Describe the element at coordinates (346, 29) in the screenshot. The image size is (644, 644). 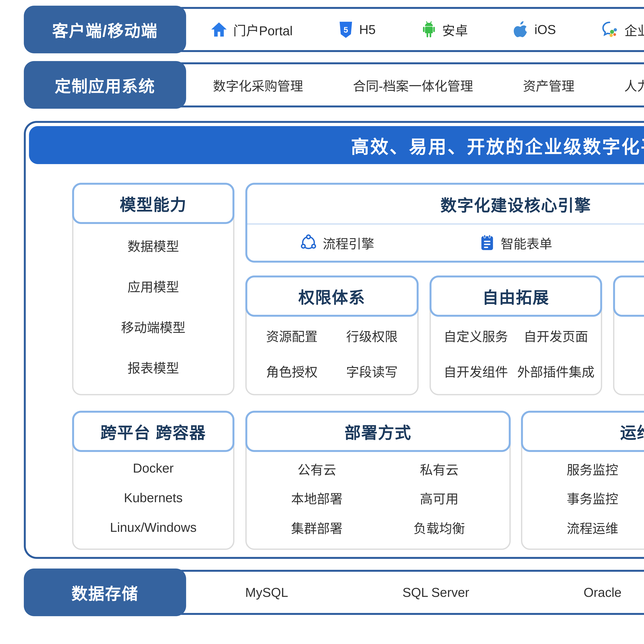
I see `svg-text: 5` at that location.